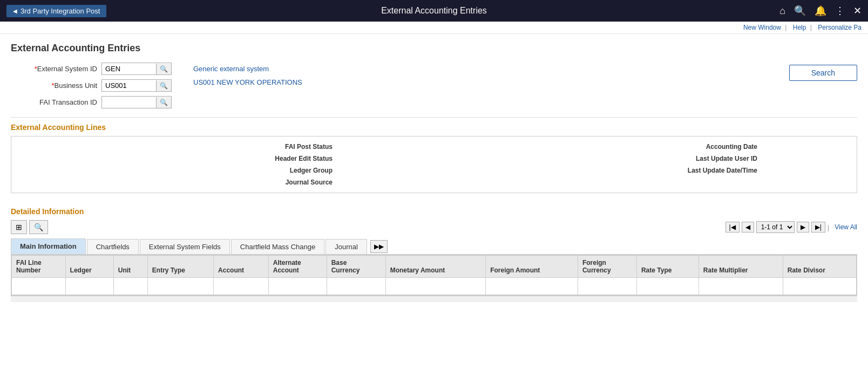 This screenshot has height=369, width=868. I want to click on ellipsis-icon: ⋮, so click(840, 11).